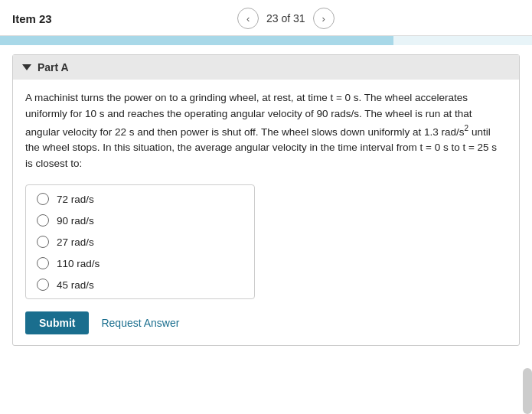 The height and width of the screenshot is (414, 532). What do you see at coordinates (140, 242) in the screenshot?
I see `options-box: 72 rad/s 90 rad/s 27 rad/s 110 rad/s` at bounding box center [140, 242].